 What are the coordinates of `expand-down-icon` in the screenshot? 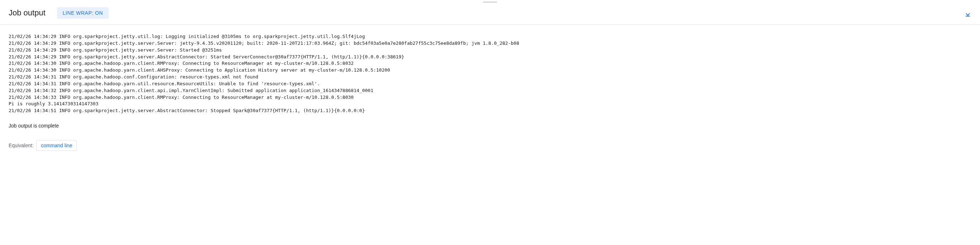 It's located at (968, 14).